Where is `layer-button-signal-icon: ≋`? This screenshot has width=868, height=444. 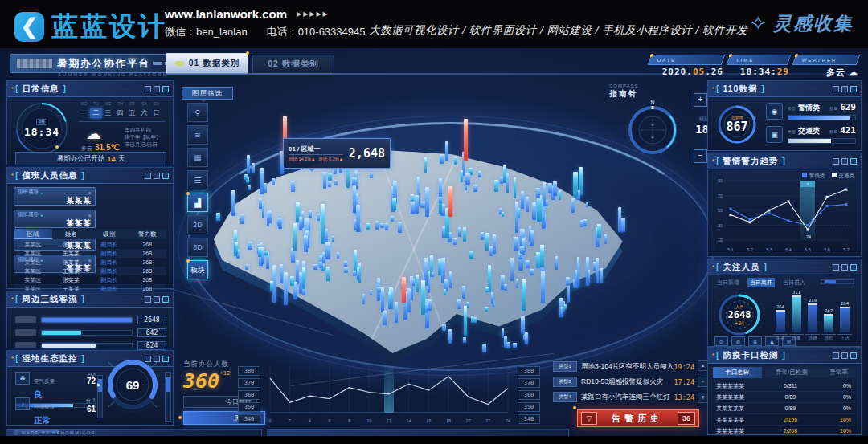
layer-button-signal-icon: ≋ is located at coordinates (198, 135).